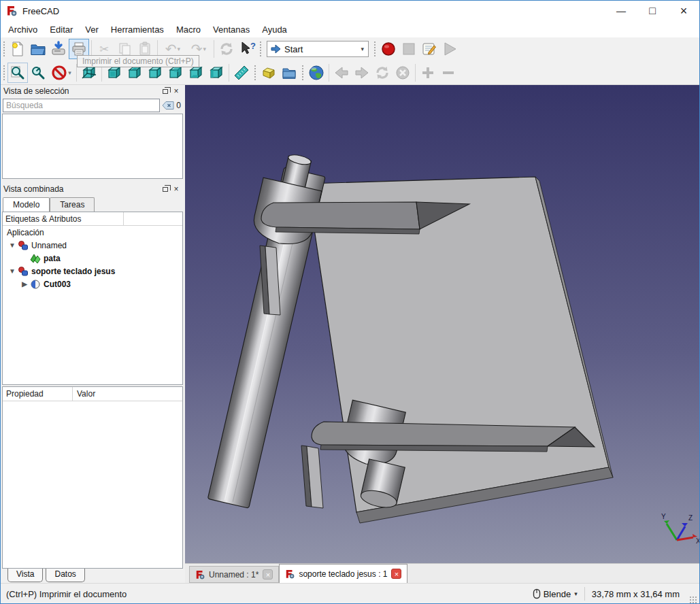 The height and width of the screenshot is (604, 700). Describe the element at coordinates (247, 49) in the screenshot. I see `whats-this-button: ?` at that location.